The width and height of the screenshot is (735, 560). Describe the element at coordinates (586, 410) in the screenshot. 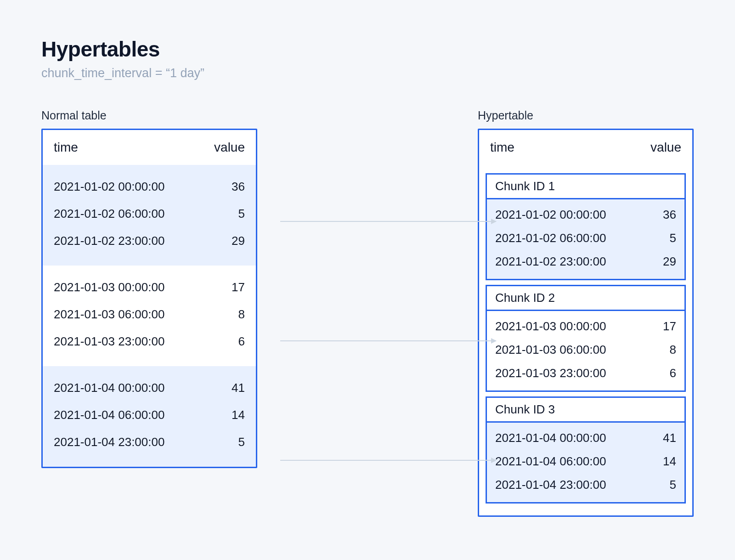

I see `chunk-title: Chunk ID 3` at that location.